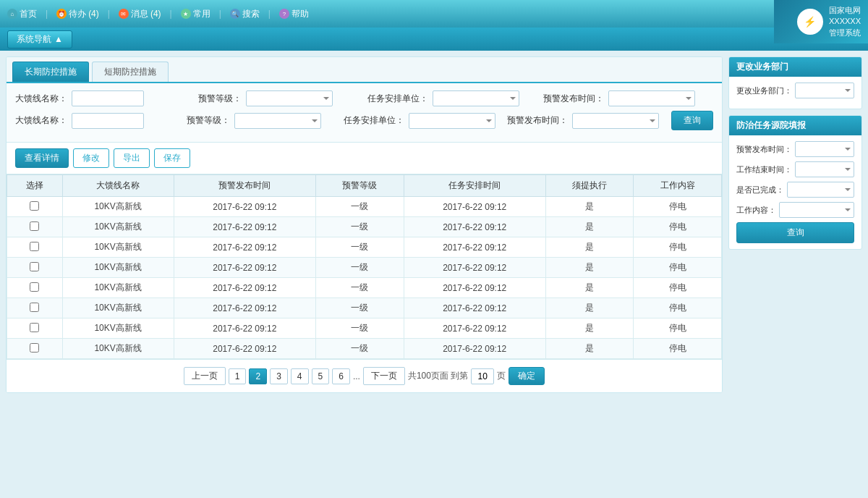 The image size is (868, 498). I want to click on nav-home: ⌂ 首页, so click(22, 14).